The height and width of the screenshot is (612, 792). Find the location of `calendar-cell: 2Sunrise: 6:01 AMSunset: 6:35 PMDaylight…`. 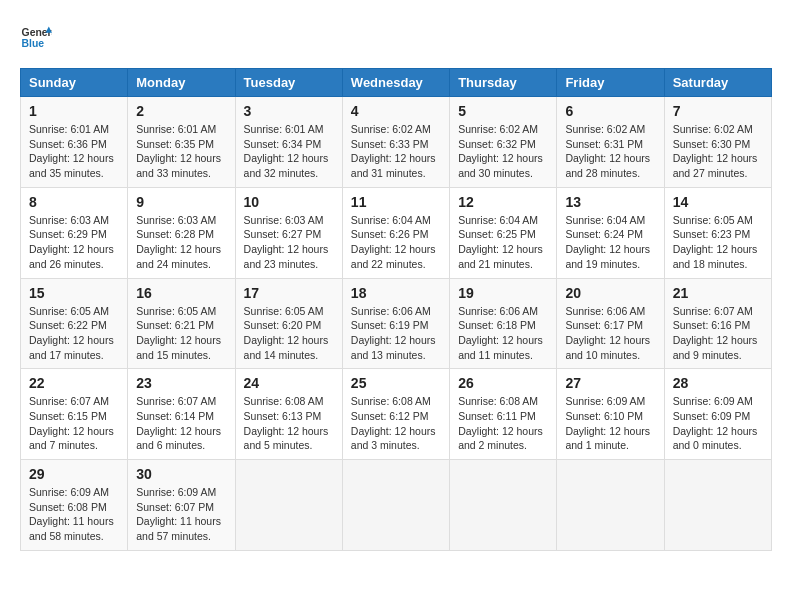

calendar-cell: 2Sunrise: 6:01 AMSunset: 6:35 PMDaylight… is located at coordinates (182, 142).